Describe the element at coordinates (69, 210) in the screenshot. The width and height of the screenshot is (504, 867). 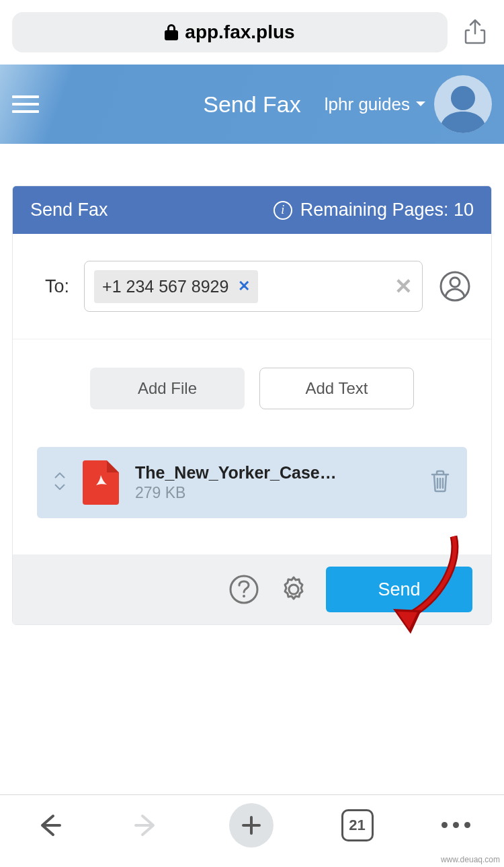
I see `card-title: Send Fax` at that location.